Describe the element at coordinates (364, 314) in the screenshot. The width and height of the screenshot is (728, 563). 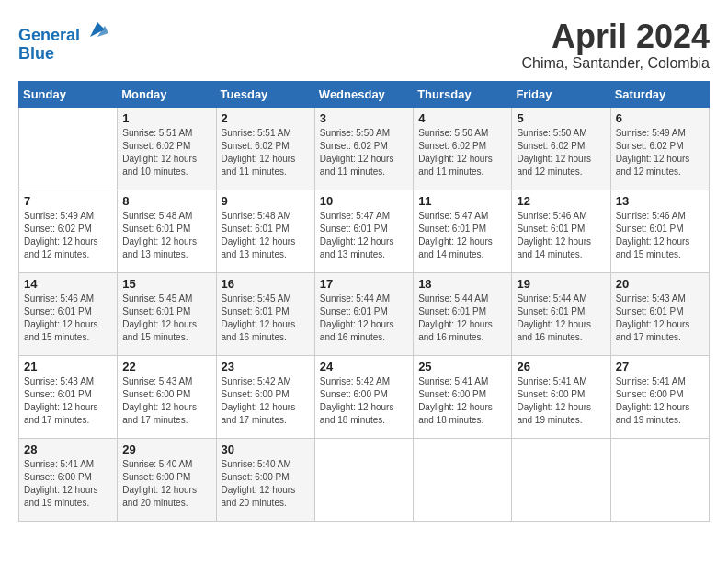
I see `calendar-cell: 17Sunrise: 5:44 AM Sunset: 6:01 PM Dayli…` at that location.